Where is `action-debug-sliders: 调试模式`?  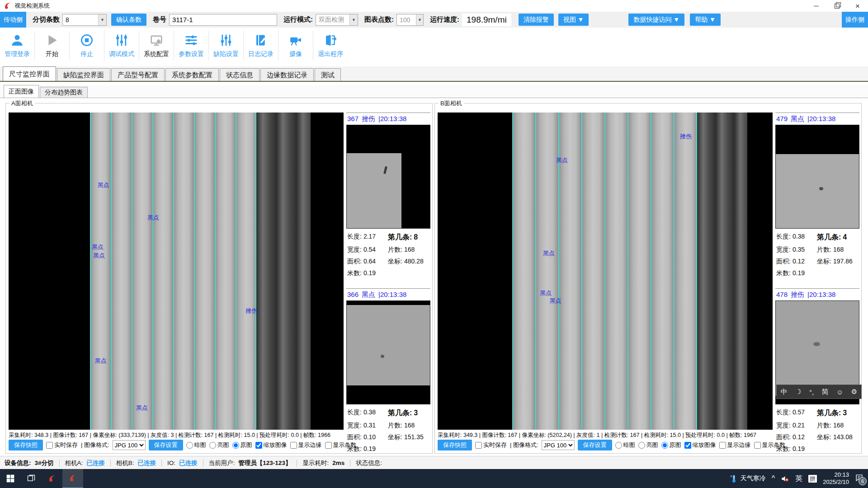
action-debug-sliders: 调试模式 is located at coordinates (121, 46).